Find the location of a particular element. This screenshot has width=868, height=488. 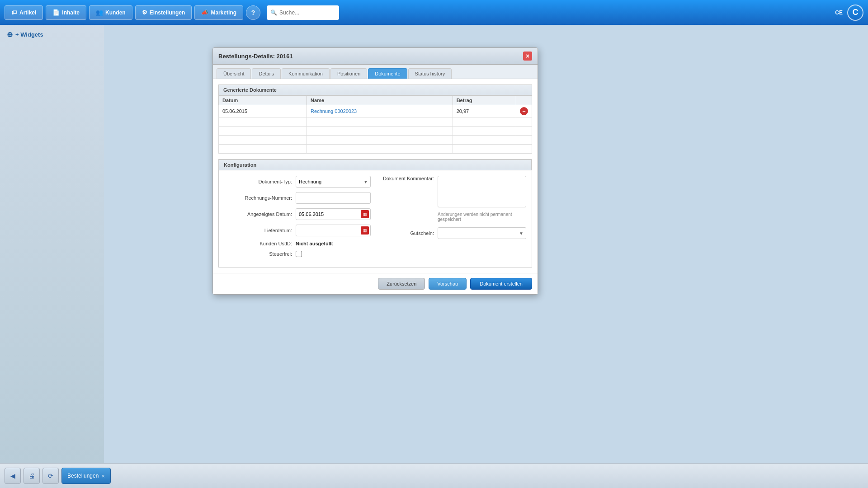

modal-close-button: × is located at coordinates (528, 56).